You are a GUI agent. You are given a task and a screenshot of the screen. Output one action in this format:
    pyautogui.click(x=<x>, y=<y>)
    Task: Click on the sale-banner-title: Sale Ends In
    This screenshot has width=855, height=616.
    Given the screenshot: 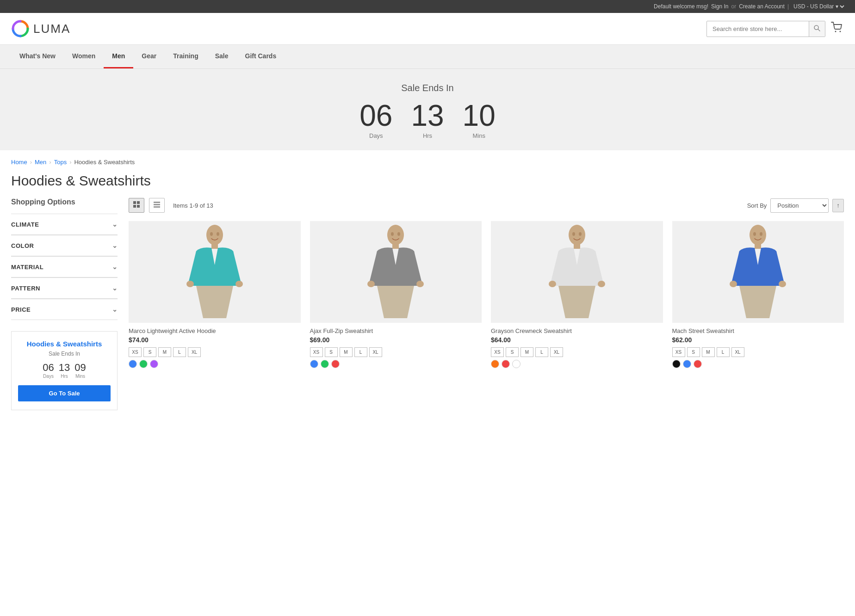 What is the action you would take?
    pyautogui.click(x=428, y=88)
    